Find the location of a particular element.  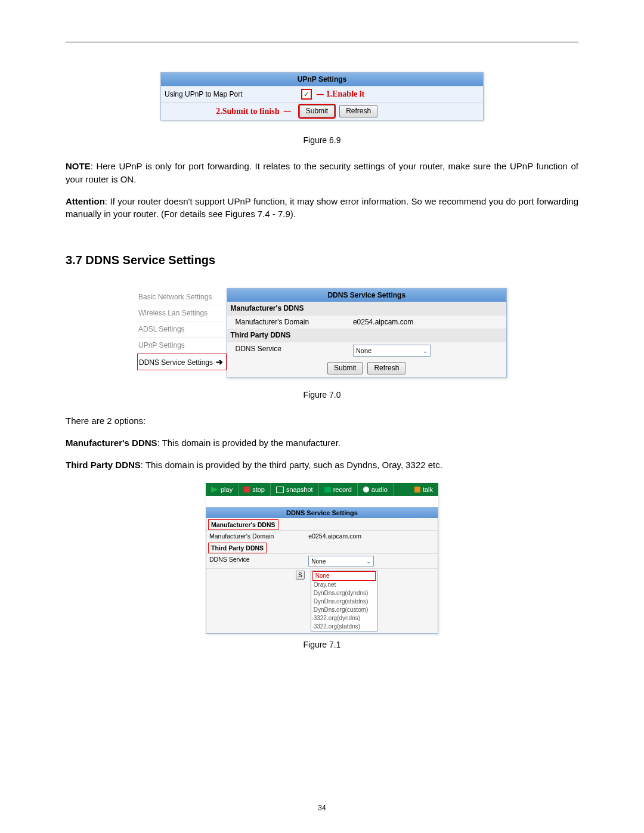

attention-label: Attention is located at coordinates (85, 202).